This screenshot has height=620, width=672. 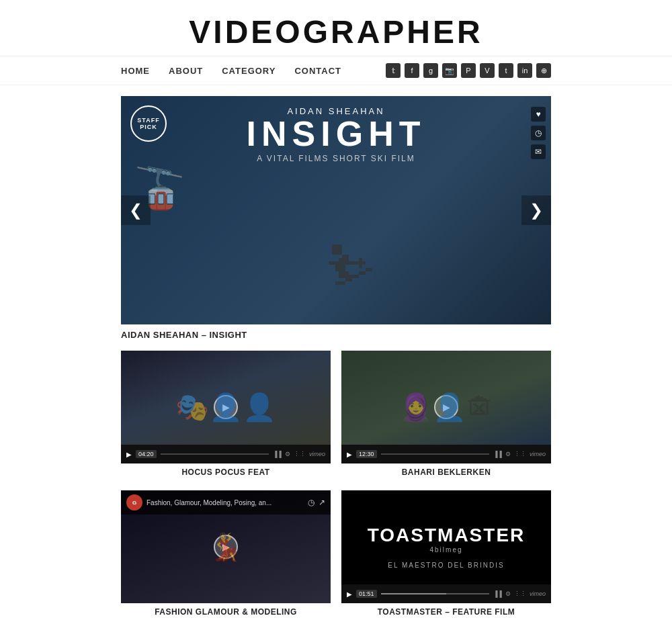 What do you see at coordinates (468, 71) in the screenshot?
I see `social-pinterest-icon: P` at bounding box center [468, 71].